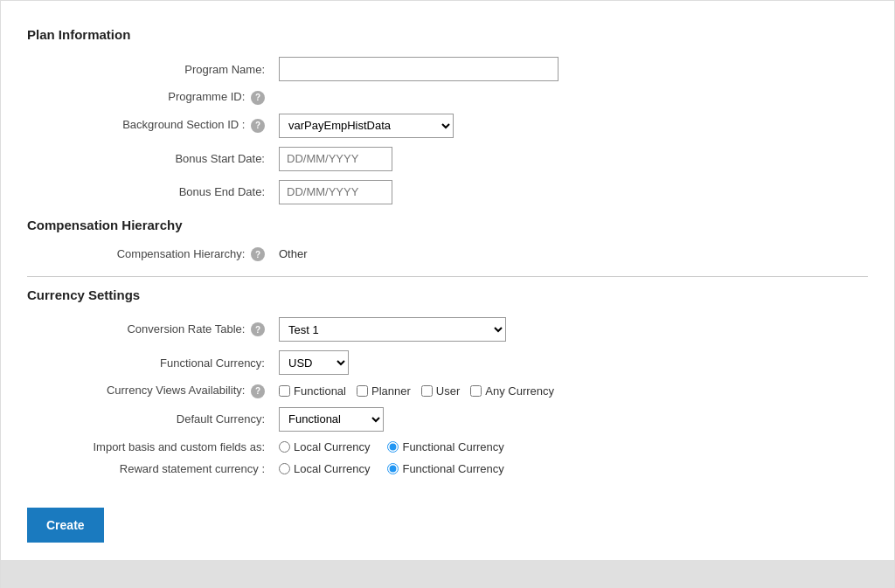  I want to click on program-name-row: Program Name:, so click(448, 69).